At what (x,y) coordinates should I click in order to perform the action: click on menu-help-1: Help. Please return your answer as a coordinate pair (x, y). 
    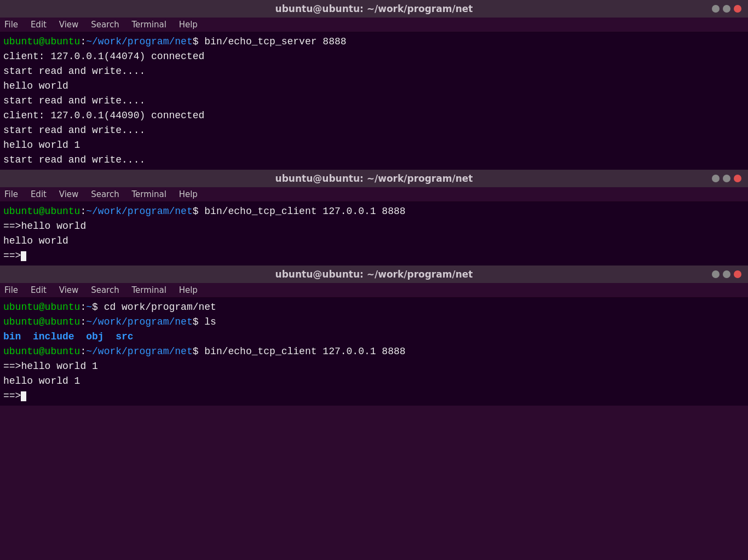
    Looking at the image, I should click on (188, 25).